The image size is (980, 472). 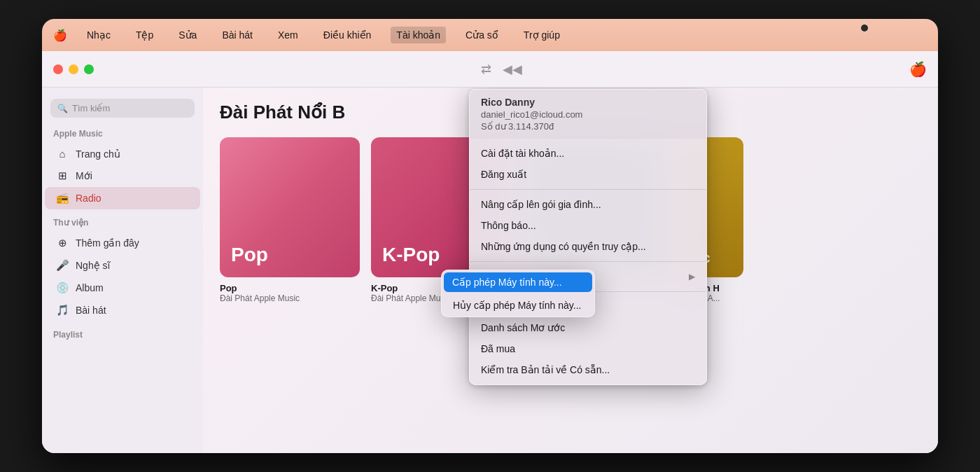 What do you see at coordinates (92, 265) in the screenshot?
I see `sidebar-artists-label: Nghệ sĩ` at bounding box center [92, 265].